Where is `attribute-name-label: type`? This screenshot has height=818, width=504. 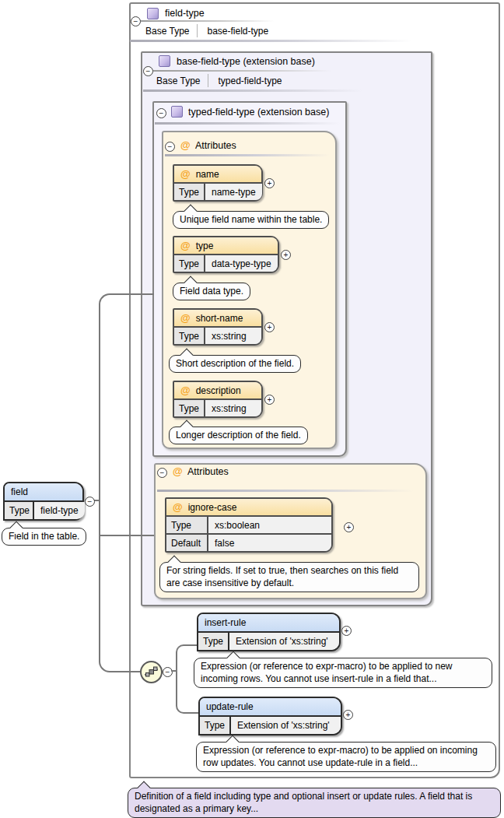 attribute-name-label: type is located at coordinates (205, 246).